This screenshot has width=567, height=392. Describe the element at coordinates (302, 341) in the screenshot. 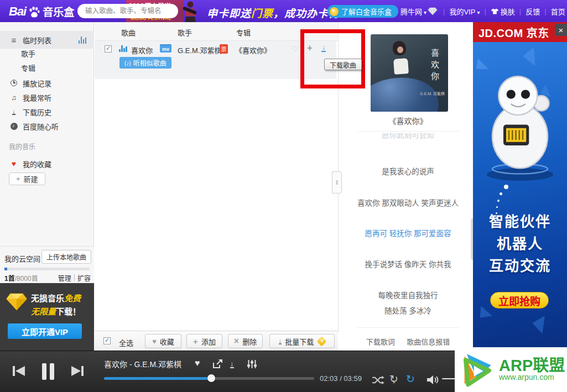

I see `batch-download-button: 批量下载` at that location.